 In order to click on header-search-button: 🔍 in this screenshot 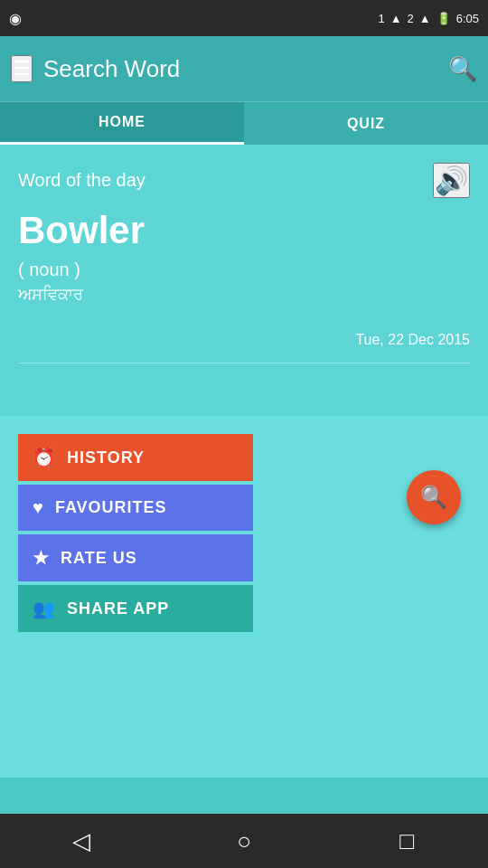, I will do `click(463, 69)`.